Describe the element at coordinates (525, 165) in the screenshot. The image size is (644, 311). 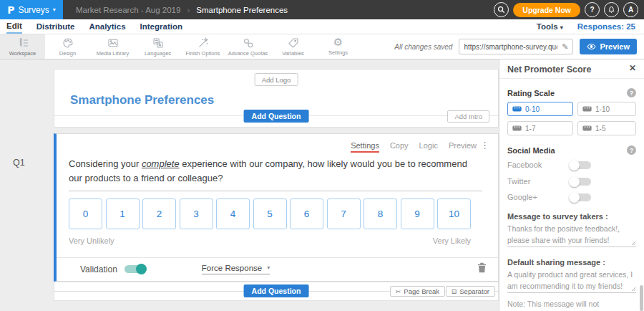
I see `facebook-label: Facebook` at that location.